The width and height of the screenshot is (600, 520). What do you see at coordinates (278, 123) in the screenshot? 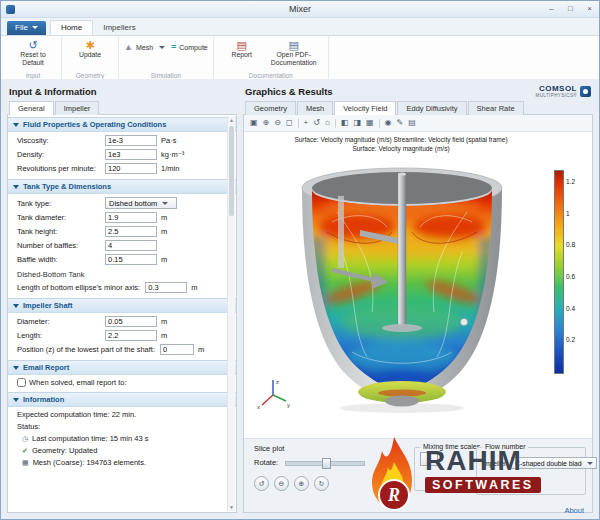
I see `zoom-out-icon: ⊖` at bounding box center [278, 123].